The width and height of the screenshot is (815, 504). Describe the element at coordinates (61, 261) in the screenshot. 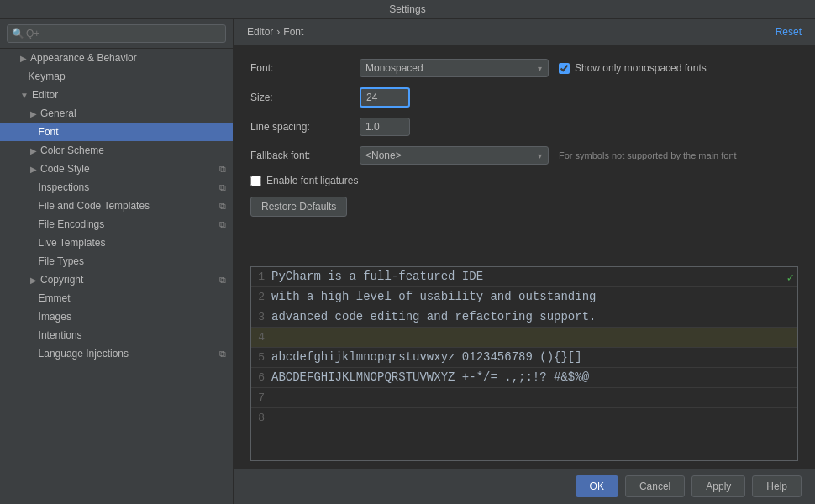

I see `sidebar-item-label: File Types` at that location.